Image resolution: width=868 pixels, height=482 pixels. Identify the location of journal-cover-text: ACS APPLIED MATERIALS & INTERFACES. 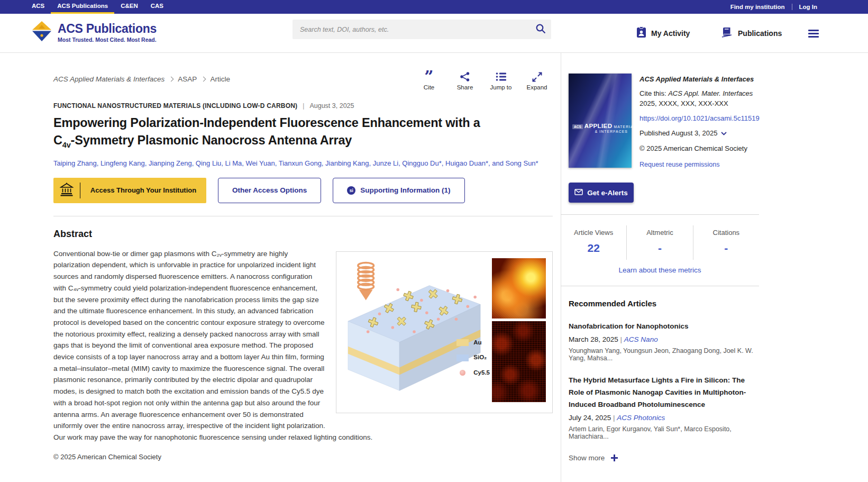
(600, 128).